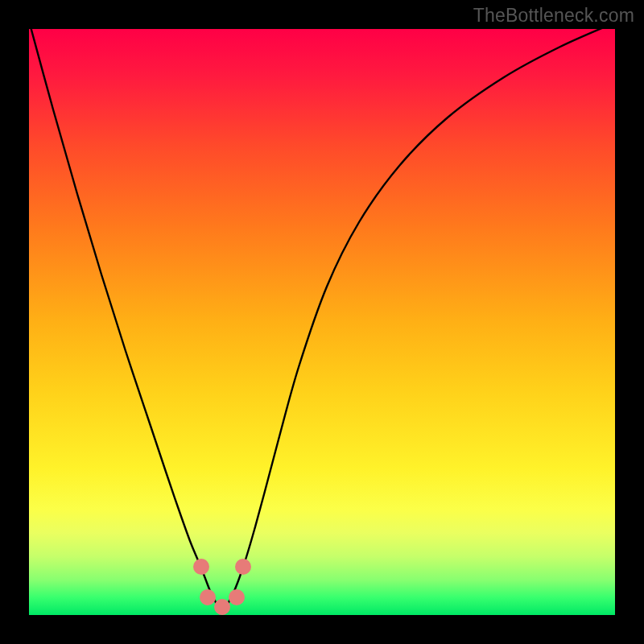  Describe the element at coordinates (222, 587) in the screenshot. I see `curve-markers` at that location.